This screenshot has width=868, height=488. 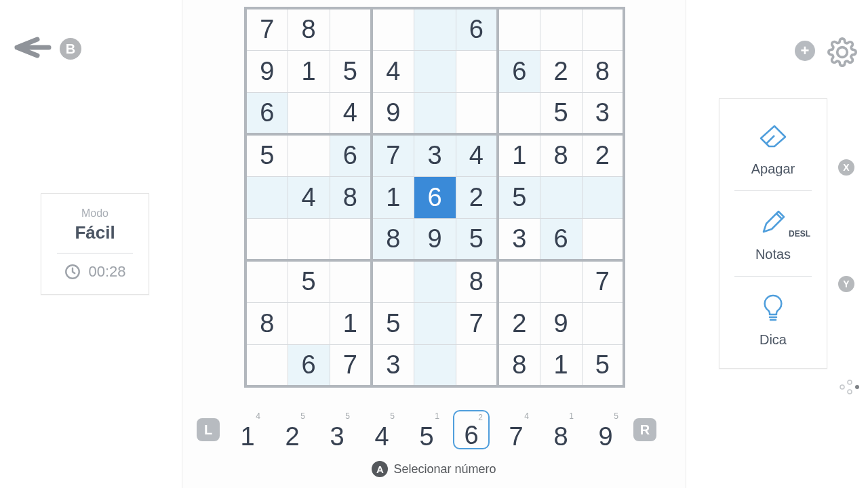 I want to click on cell-r0-c0: 7, so click(x=267, y=29).